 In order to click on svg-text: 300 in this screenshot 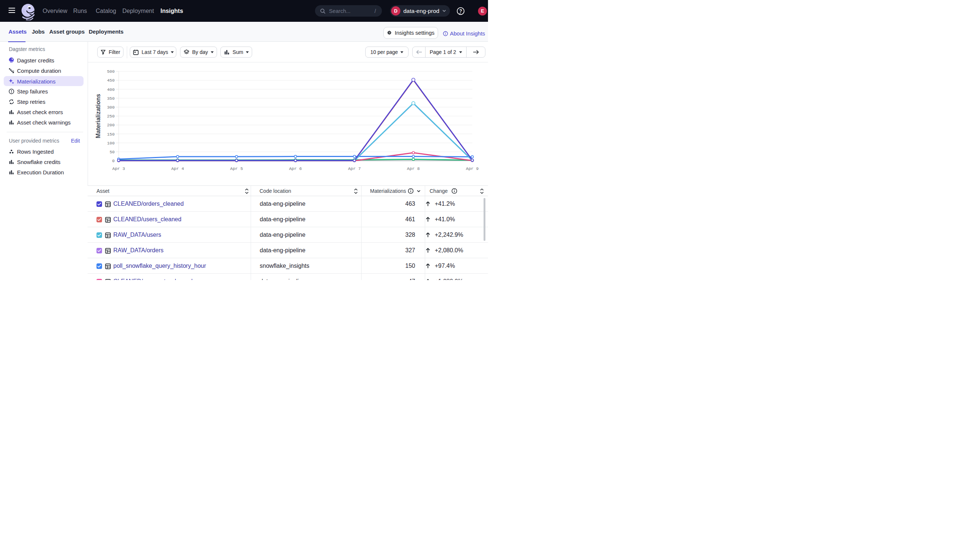, I will do `click(111, 107)`.